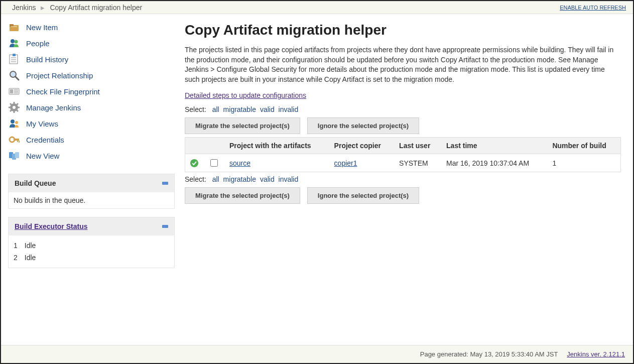 Image resolution: width=634 pixels, height=364 pixels. Describe the element at coordinates (35, 183) in the screenshot. I see `build-queue-title: Build Queue` at that location.